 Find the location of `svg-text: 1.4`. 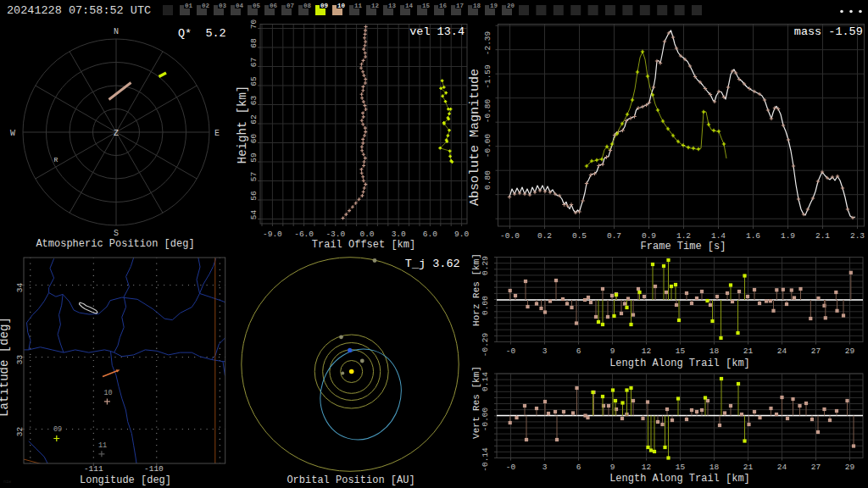

svg-text: 1.4 is located at coordinates (719, 236).